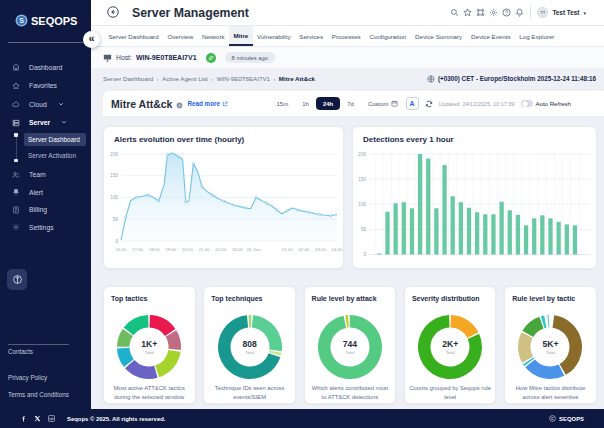  Describe the element at coordinates (220, 250) in the screenshot. I see `svg-text: 22:00` at that location.